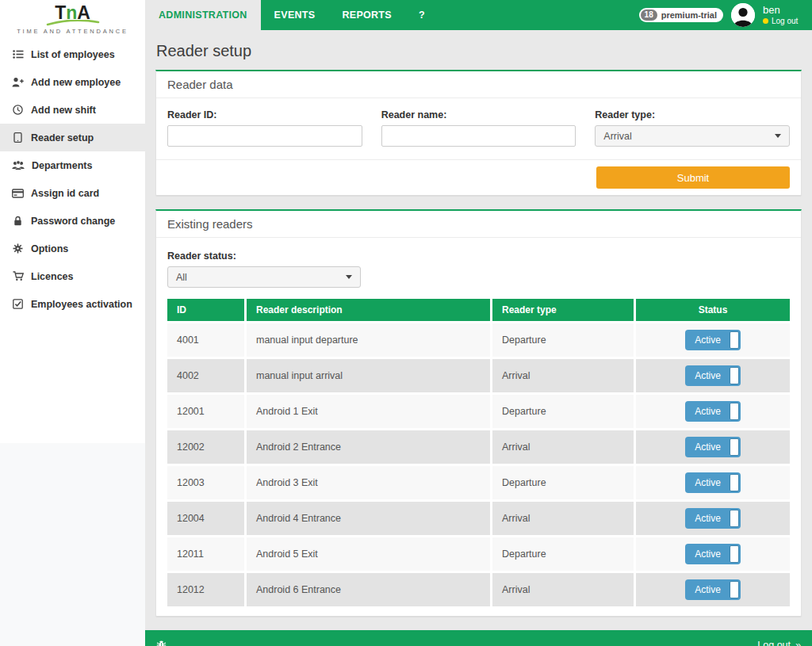 The image size is (812, 646). Describe the element at coordinates (779, 643) in the screenshot. I see `footer-logout-button: Log out »` at that location.